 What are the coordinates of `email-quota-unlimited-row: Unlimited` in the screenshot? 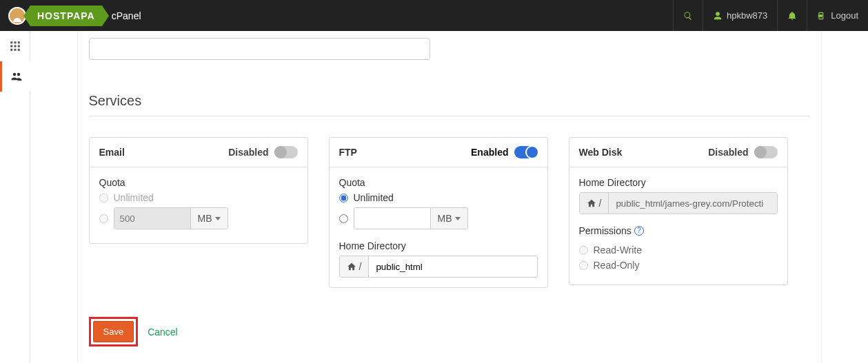 It's located at (199, 198).